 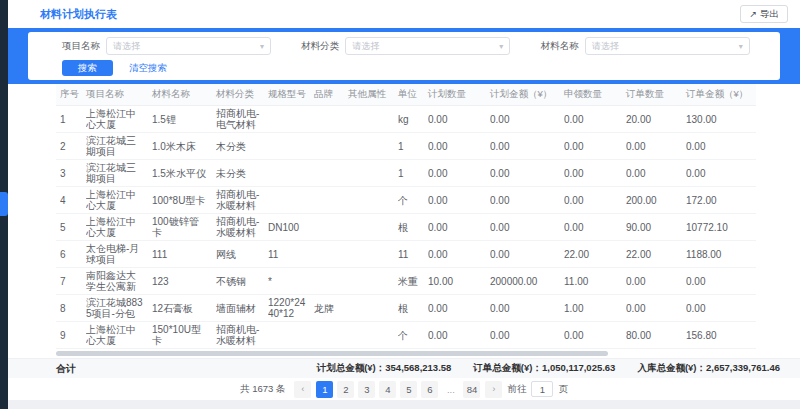 I want to click on filter-row: 项目名称请选择▾材料分类请选择▾材料名称请选择▾, so click(x=413, y=46).